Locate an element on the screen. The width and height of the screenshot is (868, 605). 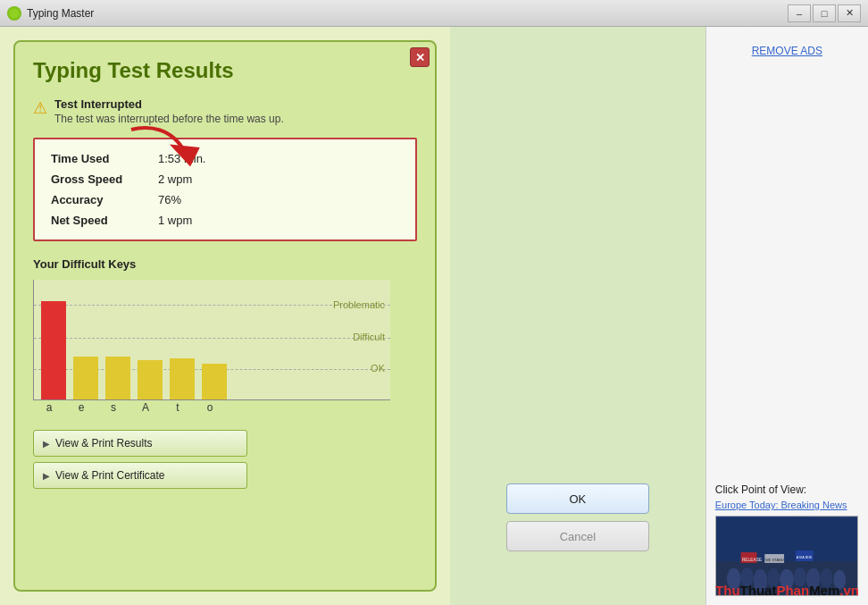
accuracy-label: Accuracy is located at coordinates (104, 200).